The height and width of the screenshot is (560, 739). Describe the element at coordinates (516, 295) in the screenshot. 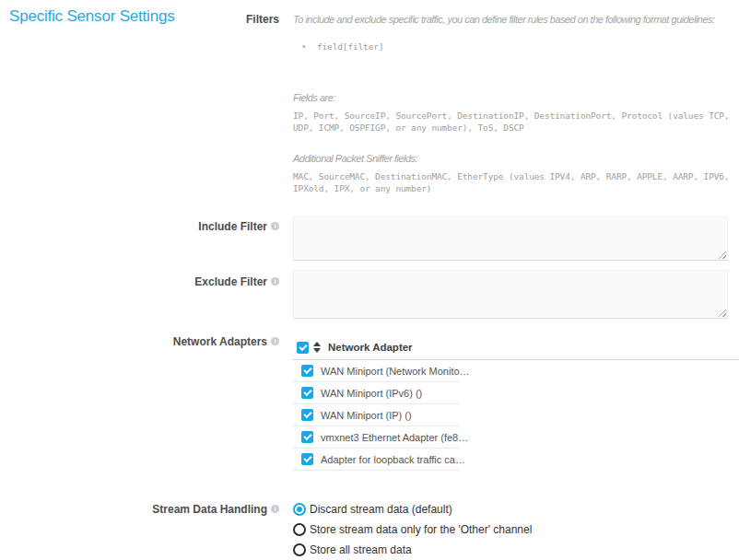

I see `exclude-filter-field` at that location.